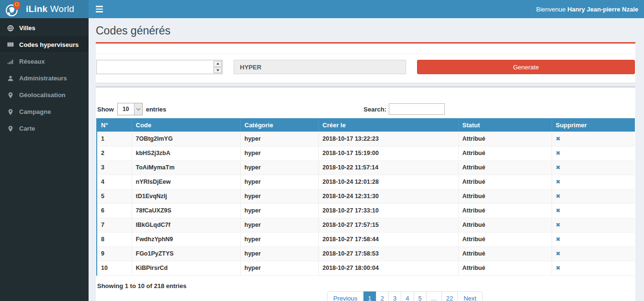 The height and width of the screenshot is (301, 644). What do you see at coordinates (505, 125) in the screenshot?
I see `column-header-statut: Statut` at bounding box center [505, 125].